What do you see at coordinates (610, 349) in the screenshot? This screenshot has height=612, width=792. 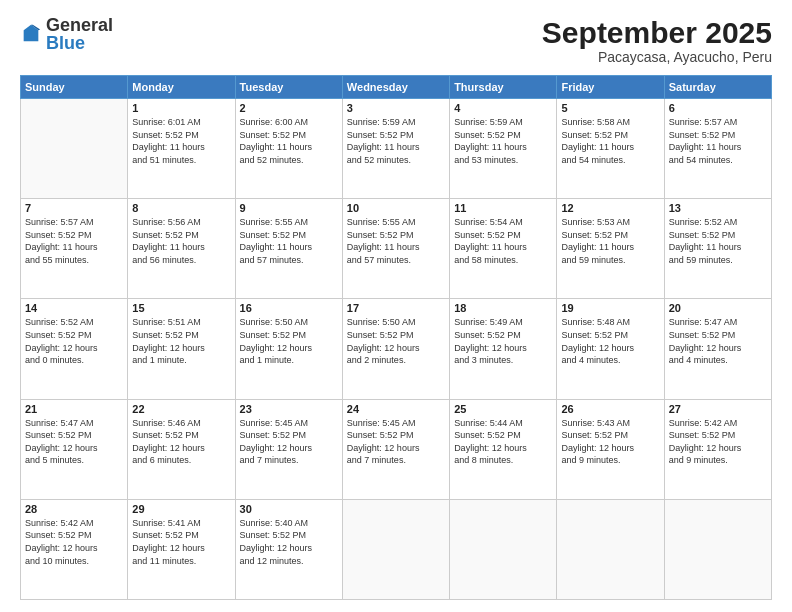 I see `calendar-cell: 19Sunrise: 5:48 AM Sunset: 5:52 PM Dayli…` at bounding box center [610, 349].